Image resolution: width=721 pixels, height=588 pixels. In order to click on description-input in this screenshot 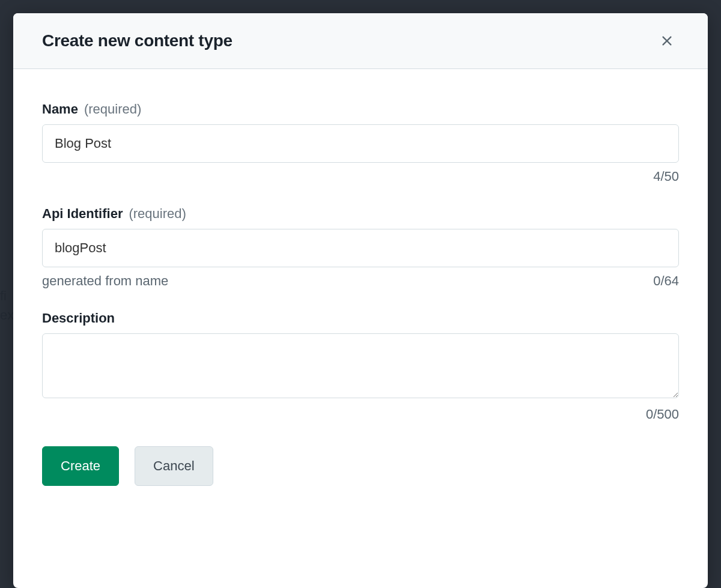, I will do `click(360, 366)`.